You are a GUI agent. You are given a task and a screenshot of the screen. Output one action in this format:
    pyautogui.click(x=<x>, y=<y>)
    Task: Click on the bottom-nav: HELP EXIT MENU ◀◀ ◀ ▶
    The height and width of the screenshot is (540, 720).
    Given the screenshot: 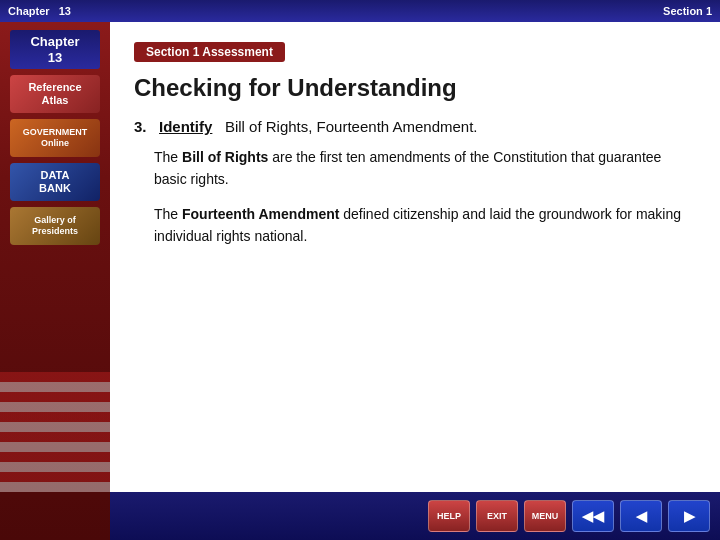 What is the action you would take?
    pyautogui.click(x=415, y=516)
    